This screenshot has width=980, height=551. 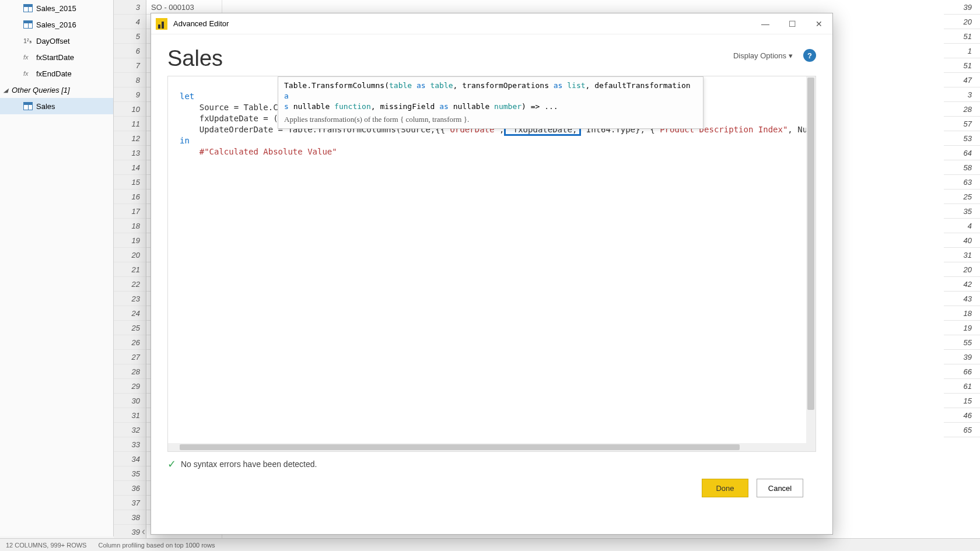 What do you see at coordinates (962, 430) in the screenshot?
I see `value-cell: 65` at bounding box center [962, 430].